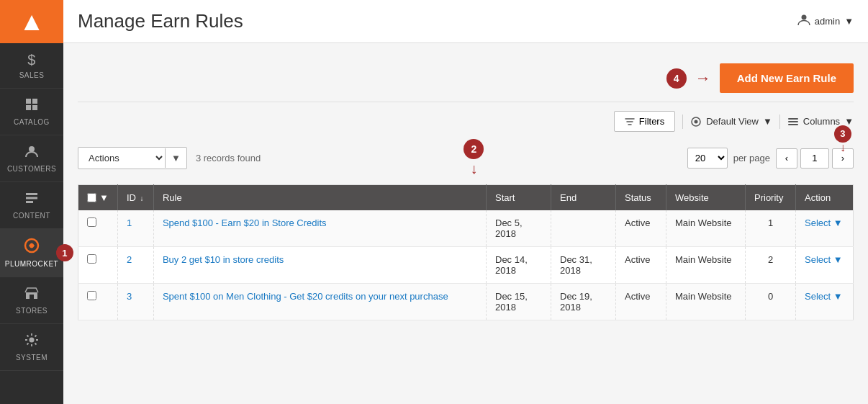 The height and width of the screenshot is (404, 868). Describe the element at coordinates (135, 198) in the screenshot. I see `th-id: ID ↓` at that location.